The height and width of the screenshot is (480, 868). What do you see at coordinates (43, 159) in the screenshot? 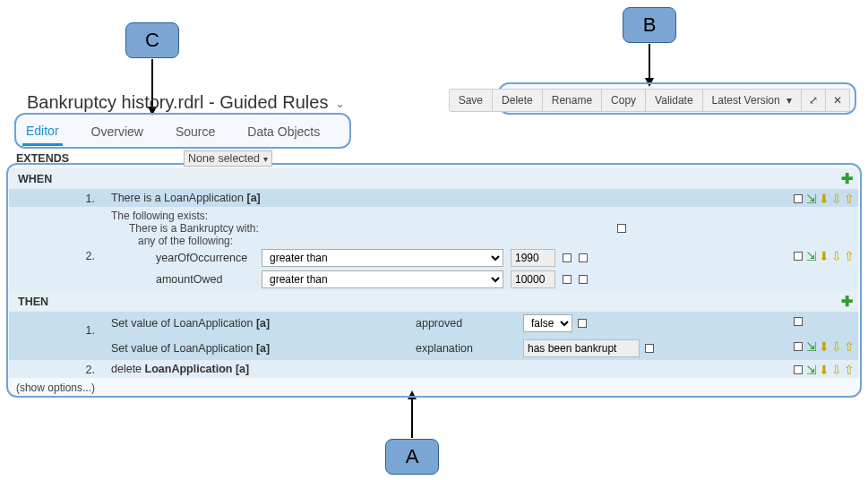
I see `extends-label: EXTENDS` at bounding box center [43, 159].